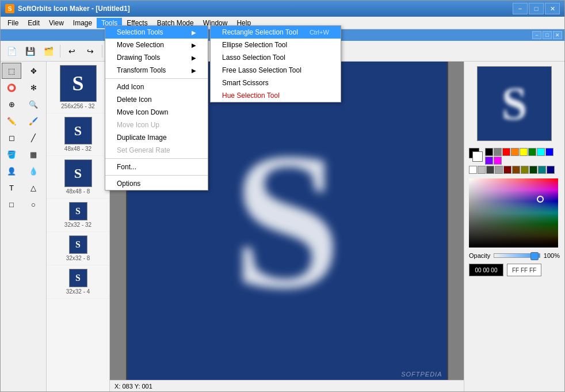 Image resolution: width=565 pixels, height=392 pixels. I want to click on menu-item-font: Font..., so click(156, 167).